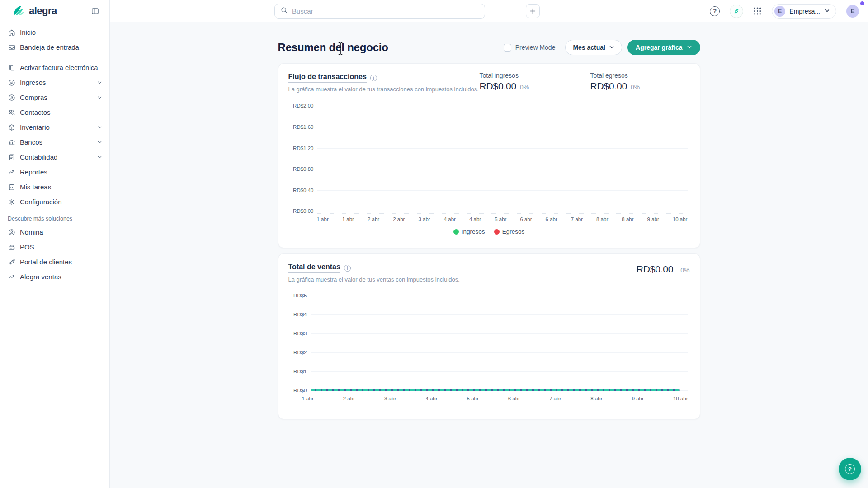  Describe the element at coordinates (635, 87) in the screenshot. I see `total-egresos-percent: 0%` at that location.